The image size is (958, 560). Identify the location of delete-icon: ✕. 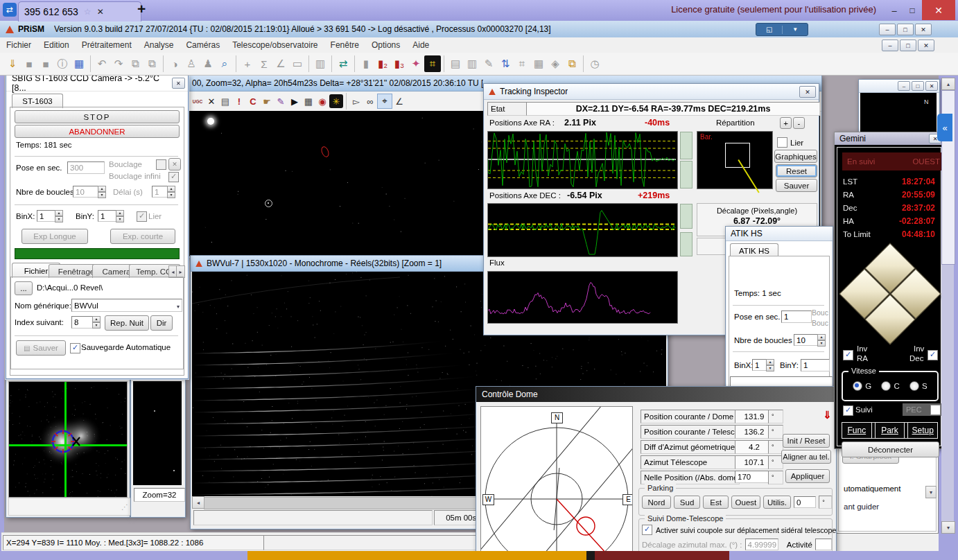
(211, 101).